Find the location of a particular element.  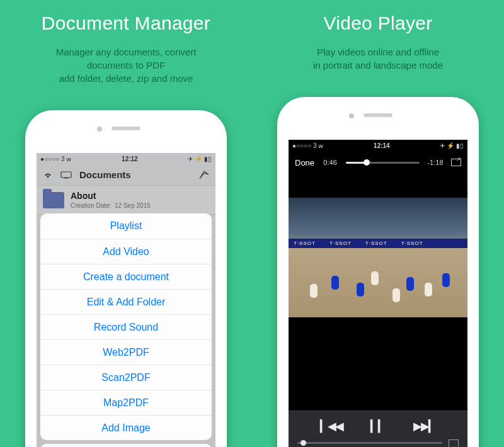

sheet-item-create-document: Create a document is located at coordinates (126, 276).